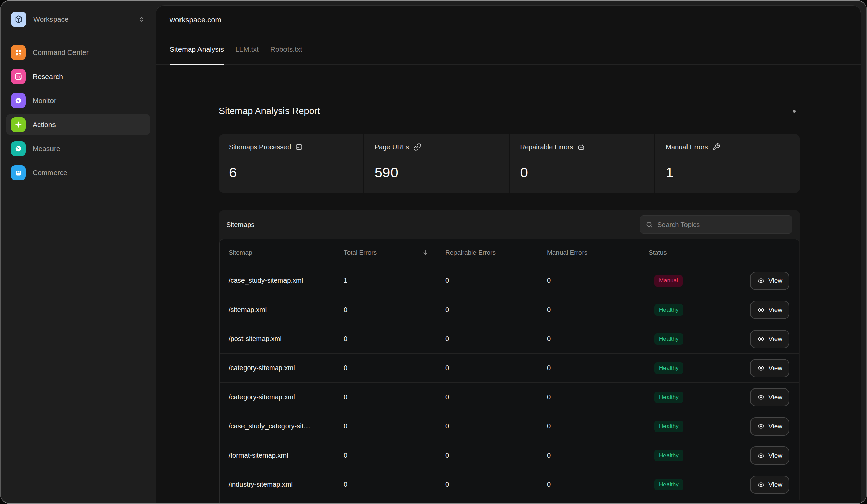  What do you see at coordinates (509, 339) in the screenshot?
I see `table-row: /post-sitemap.xml000HealthyView` at bounding box center [509, 339].